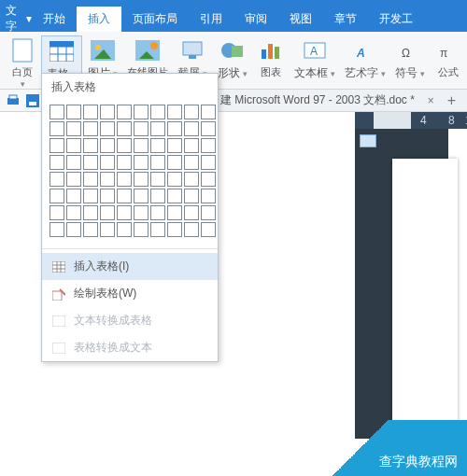  I want to click on print-icon, so click(13, 101).